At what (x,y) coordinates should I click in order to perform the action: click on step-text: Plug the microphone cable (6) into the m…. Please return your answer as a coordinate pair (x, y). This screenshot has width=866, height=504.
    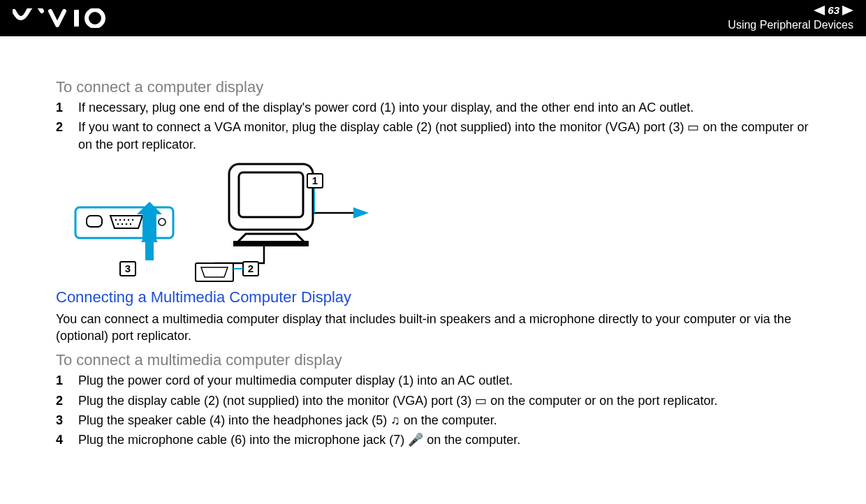
    Looking at the image, I should click on (444, 440).